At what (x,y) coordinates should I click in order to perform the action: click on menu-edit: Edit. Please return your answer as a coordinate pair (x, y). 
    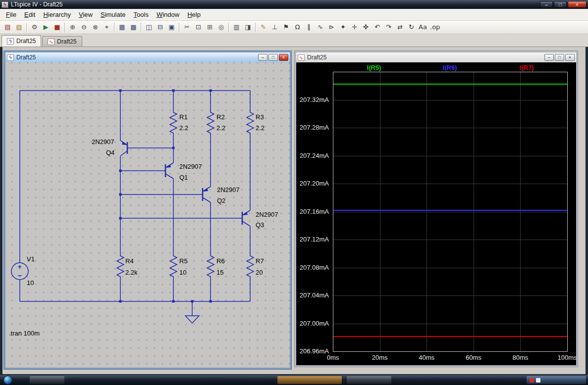
    Looking at the image, I should click on (30, 15).